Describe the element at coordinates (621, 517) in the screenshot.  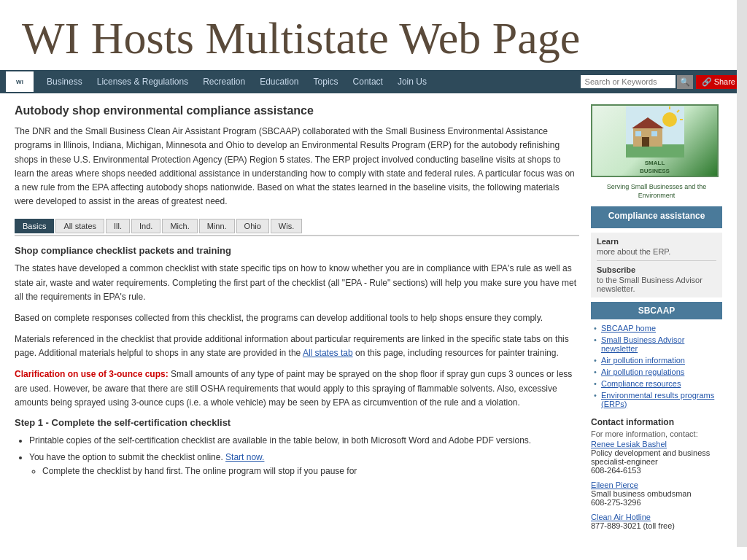
I see `contact-2-name: Clean Air Hotline` at that location.